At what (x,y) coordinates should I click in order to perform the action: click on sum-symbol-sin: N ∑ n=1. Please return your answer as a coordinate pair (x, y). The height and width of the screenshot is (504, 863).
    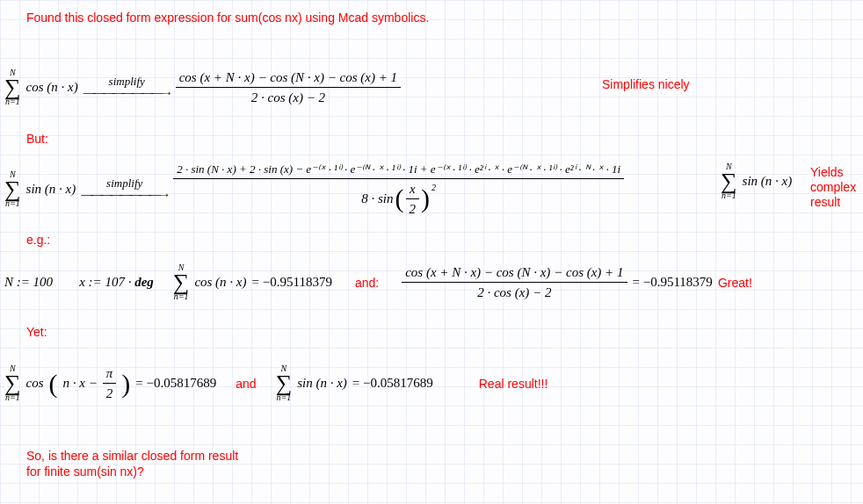
    Looking at the image, I should click on (12, 190).